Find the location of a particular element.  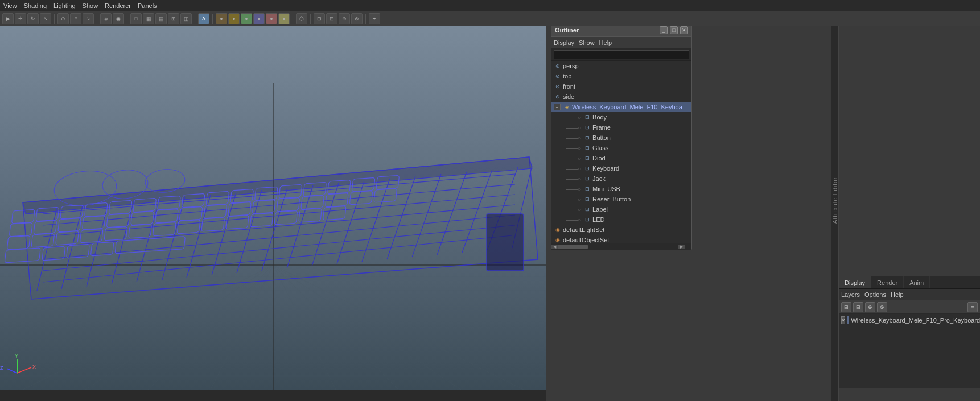

layer-editor-toolbar: ⊞ ⊟ ⊕ ⊗ ≡ is located at coordinates (909, 307).